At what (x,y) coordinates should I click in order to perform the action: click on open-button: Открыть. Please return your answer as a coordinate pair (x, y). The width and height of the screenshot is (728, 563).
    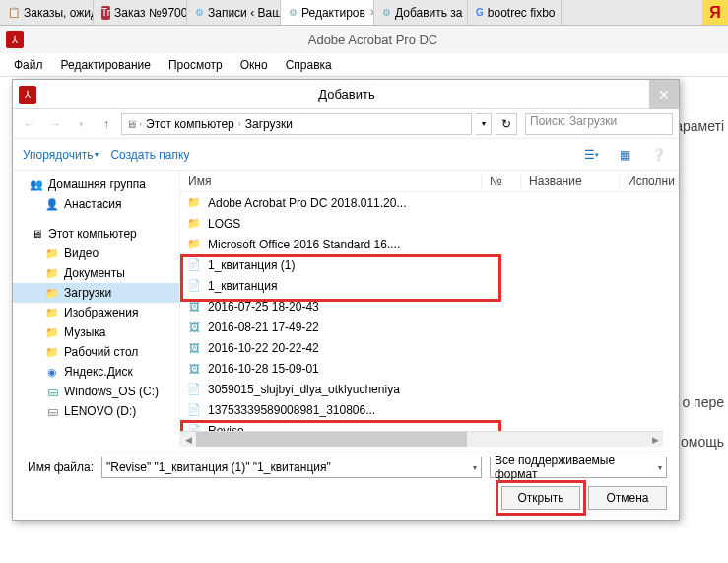
    Looking at the image, I should click on (541, 498).